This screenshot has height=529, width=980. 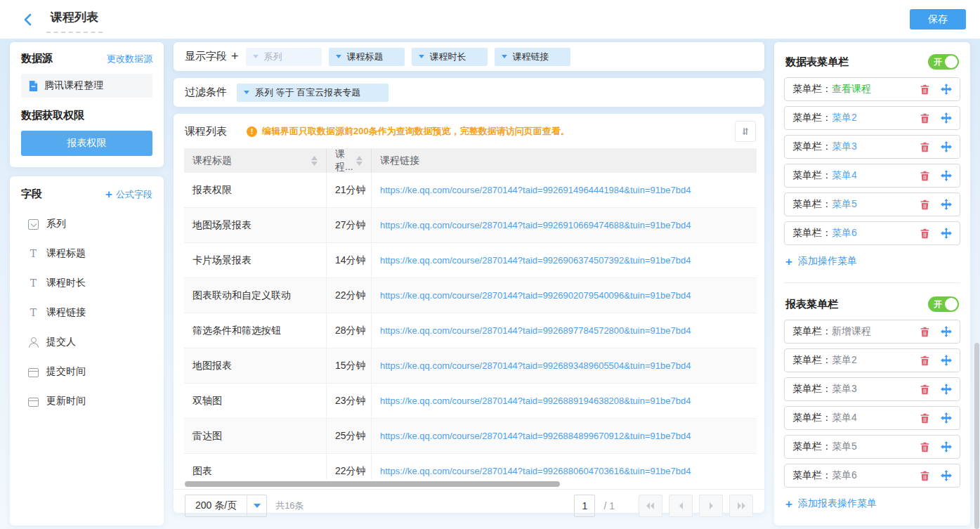 What do you see at coordinates (256, 161) in the screenshot?
I see `column-header-title: 课程标题` at bounding box center [256, 161].